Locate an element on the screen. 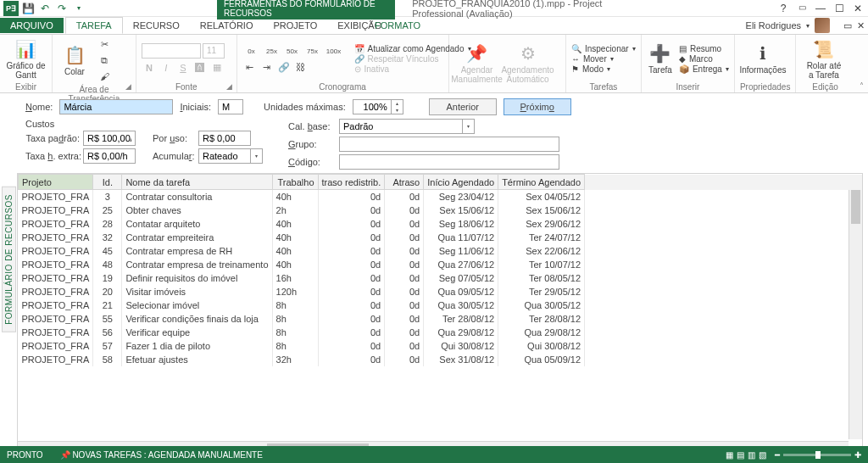 This screenshot has height=463, width=868. view-shortcut-1-icon: ▦ is located at coordinates (729, 455).